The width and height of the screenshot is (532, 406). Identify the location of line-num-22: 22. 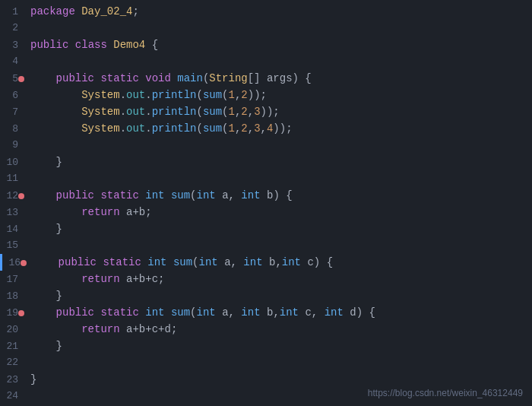
(12, 363).